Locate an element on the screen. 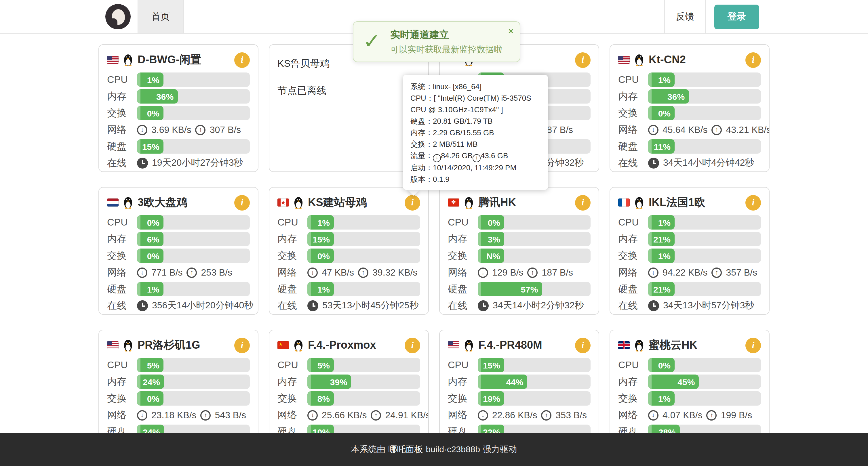  tab-home: 首页 is located at coordinates (160, 17).